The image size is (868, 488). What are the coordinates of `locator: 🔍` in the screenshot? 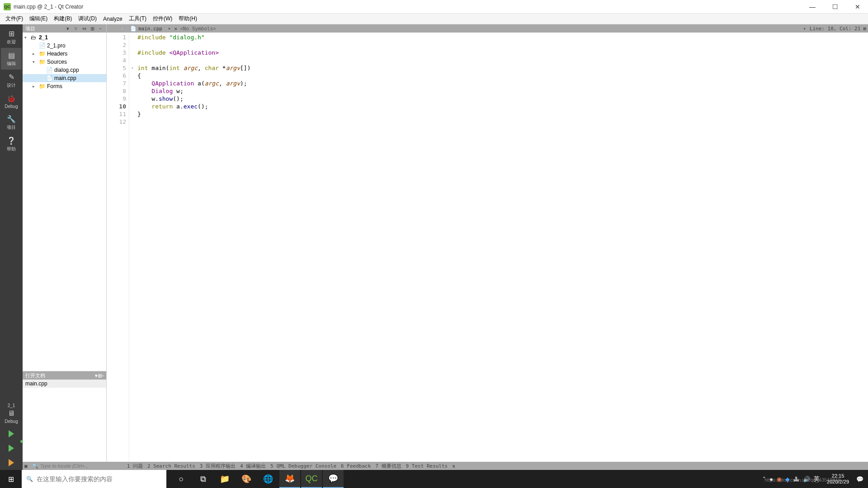 It's located at (77, 466).